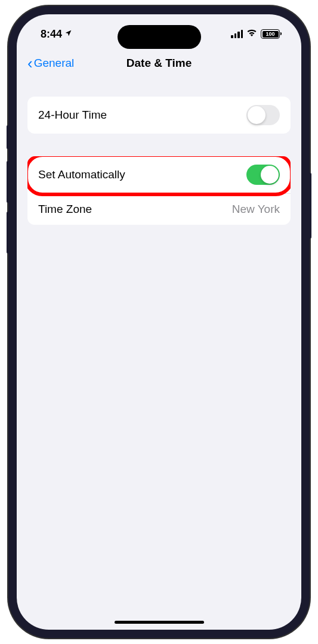 This screenshot has height=644, width=318. I want to click on location-icon, so click(68, 34).